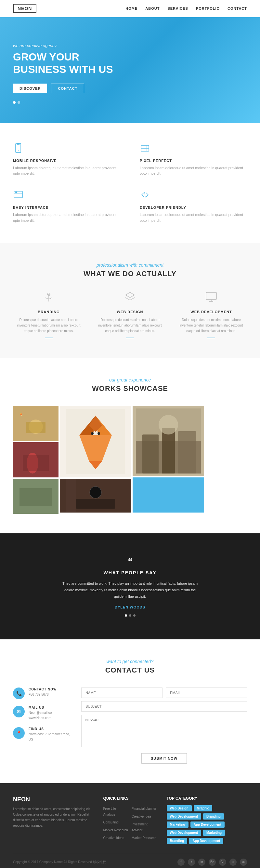  Describe the element at coordinates (130, 671) in the screenshot. I see `contact-title: CONTACT US` at that location.